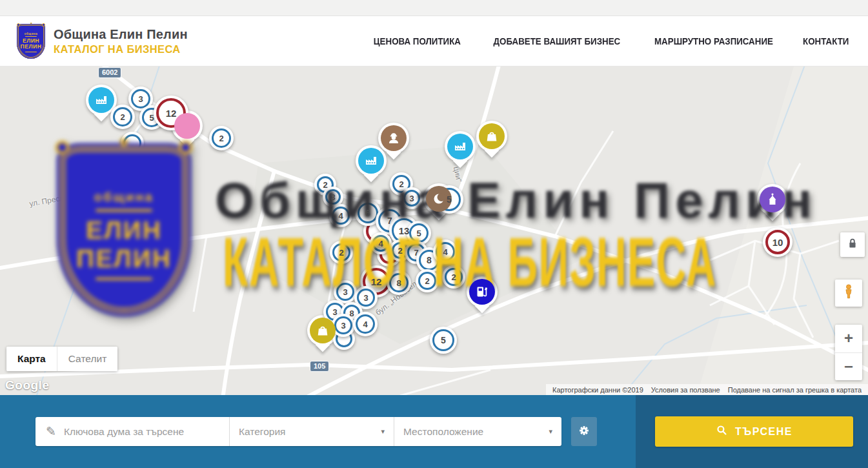 The height and width of the screenshot is (468, 868). I want to click on street-view-pegman-button, so click(849, 293).